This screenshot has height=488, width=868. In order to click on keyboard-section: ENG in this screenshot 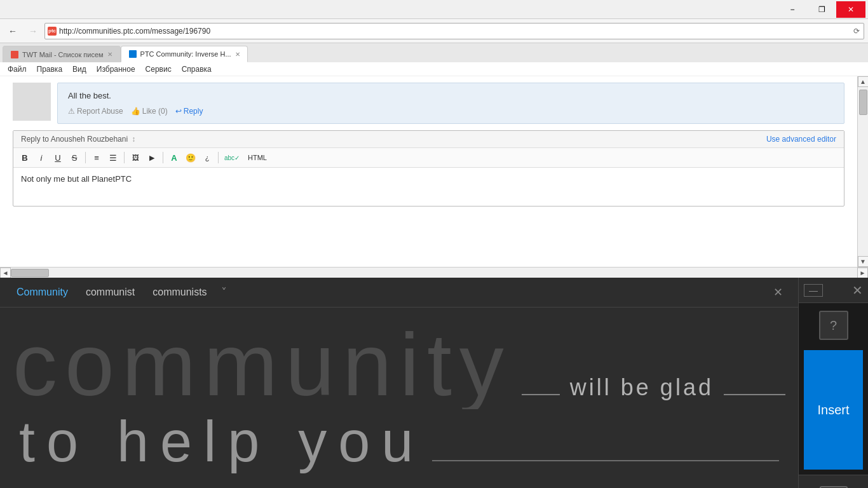, I will do `click(834, 482)`.